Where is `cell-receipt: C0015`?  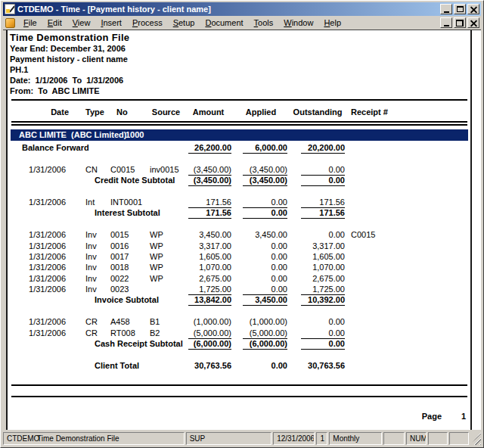 cell-receipt: C0015 is located at coordinates (408, 235).